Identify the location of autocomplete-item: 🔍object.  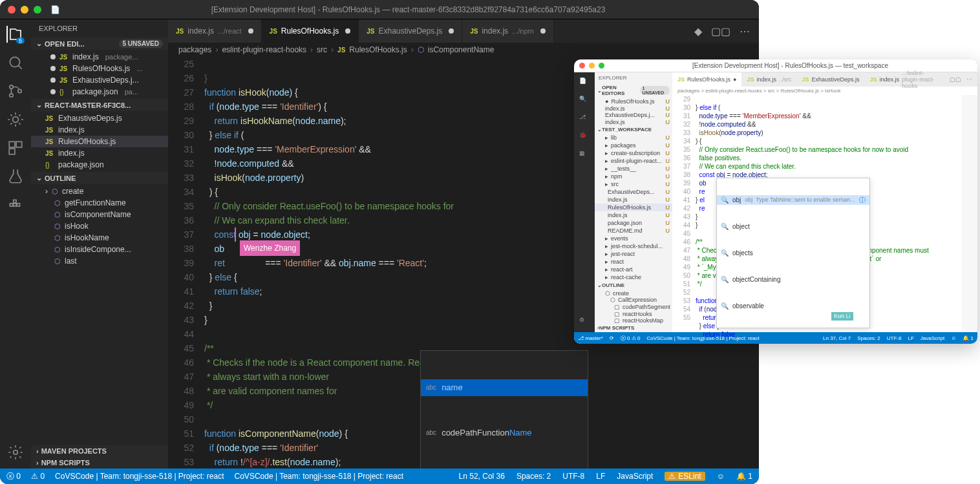
(793, 226).